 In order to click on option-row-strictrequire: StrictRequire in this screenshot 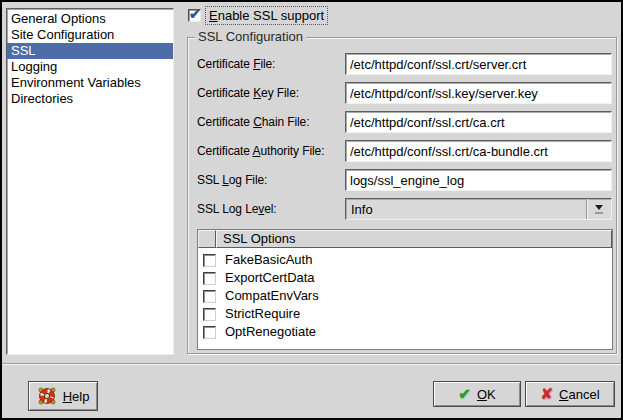, I will do `click(405, 314)`.